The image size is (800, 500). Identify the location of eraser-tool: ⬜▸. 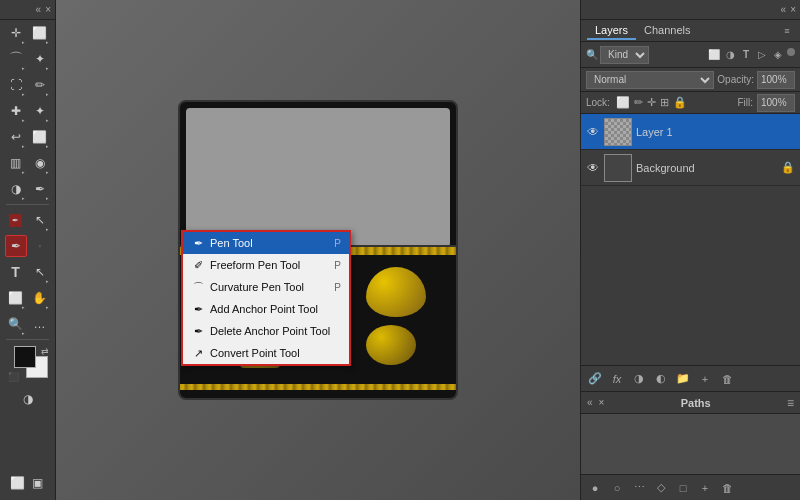
(40, 137).